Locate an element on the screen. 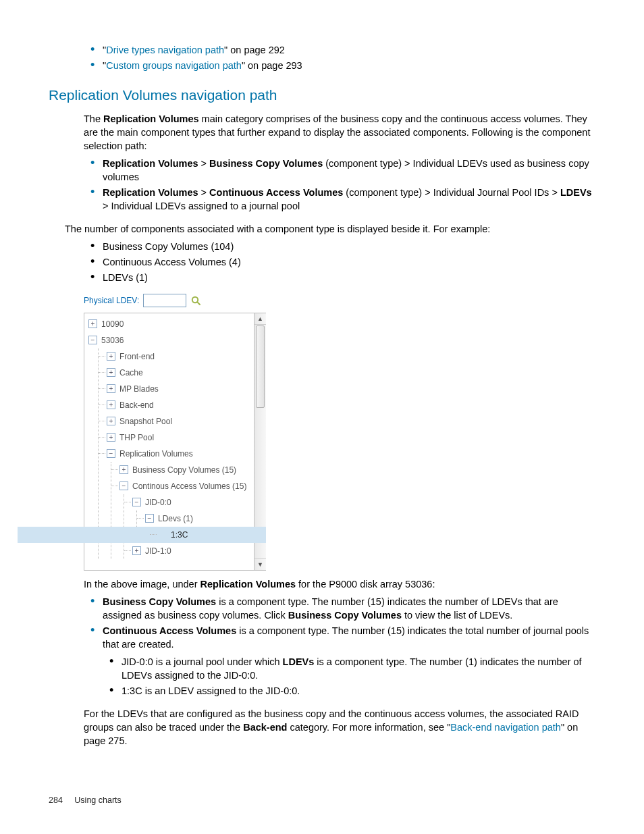 The width and height of the screenshot is (644, 834). list-item: "Custom groups navigation path" on page … is located at coordinates (349, 66).